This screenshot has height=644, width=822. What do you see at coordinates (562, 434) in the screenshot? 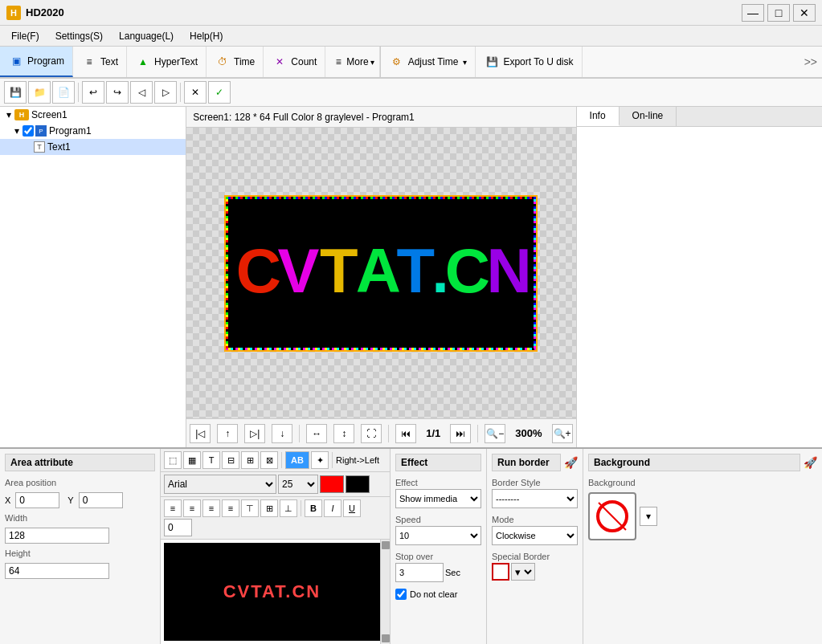
I see `zoom-in-btn: 🔍+` at bounding box center [562, 434].